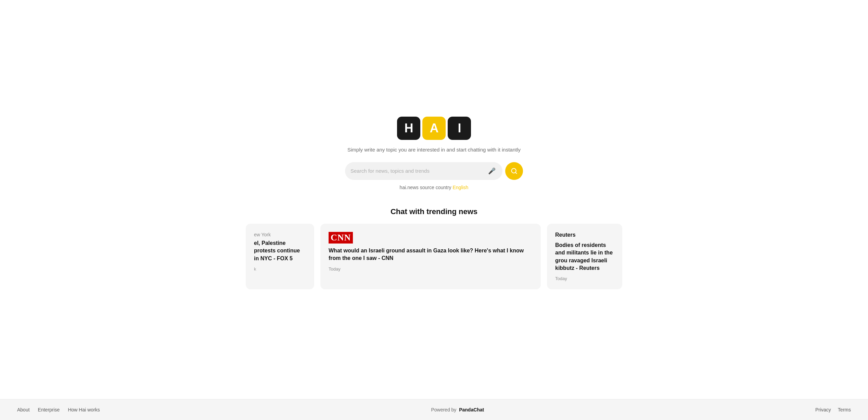 Image resolution: width=868 pixels, height=420 pixels. What do you see at coordinates (49, 410) in the screenshot?
I see `footer-link-enterprise: Enterprise` at bounding box center [49, 410].